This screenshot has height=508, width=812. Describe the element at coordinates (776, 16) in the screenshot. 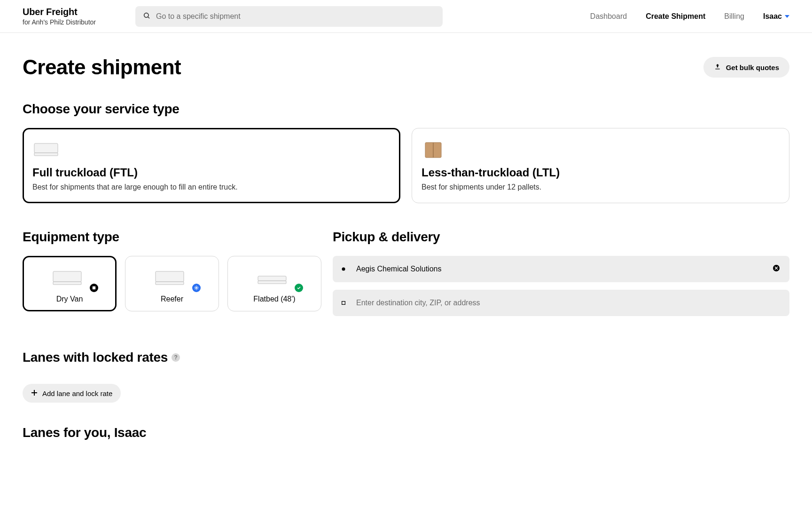

I see `user-menu: Isaac` at that location.